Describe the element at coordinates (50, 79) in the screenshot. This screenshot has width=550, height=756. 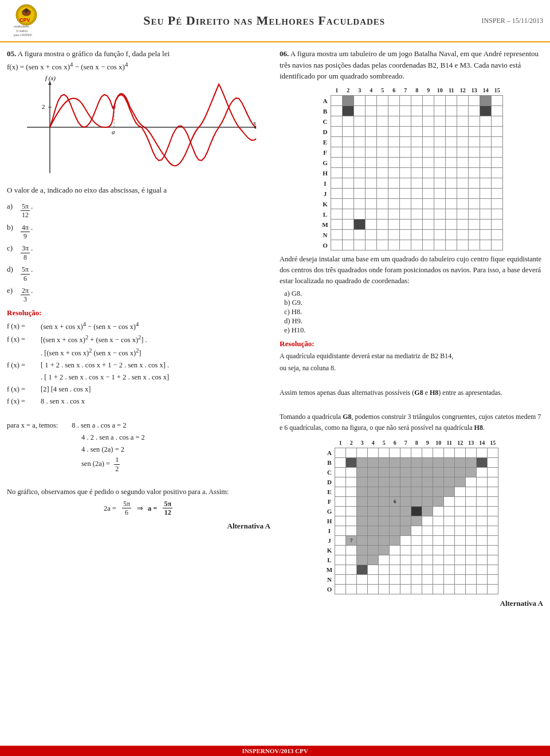
I see `svg-text: f (x)` at that location.